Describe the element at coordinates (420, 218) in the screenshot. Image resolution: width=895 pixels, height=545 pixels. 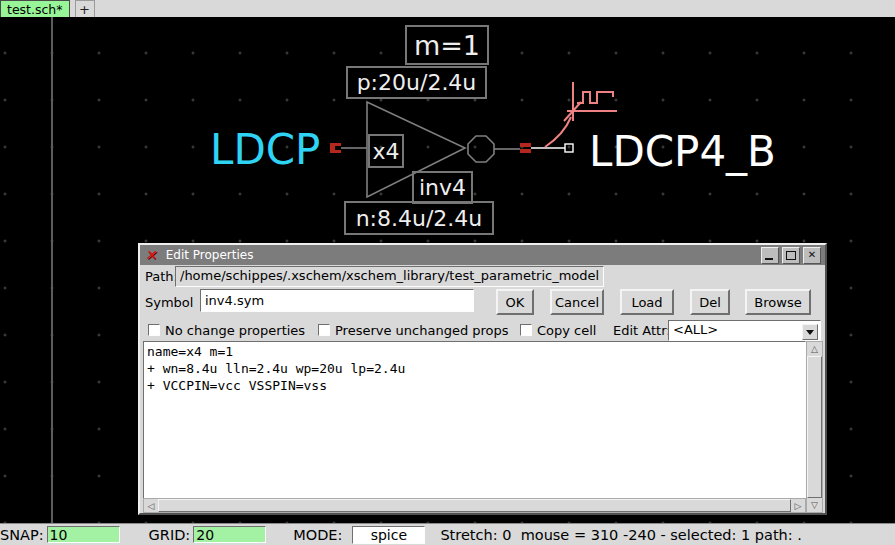
I see `param-n-text: n:8.4u/2.4u` at that location.